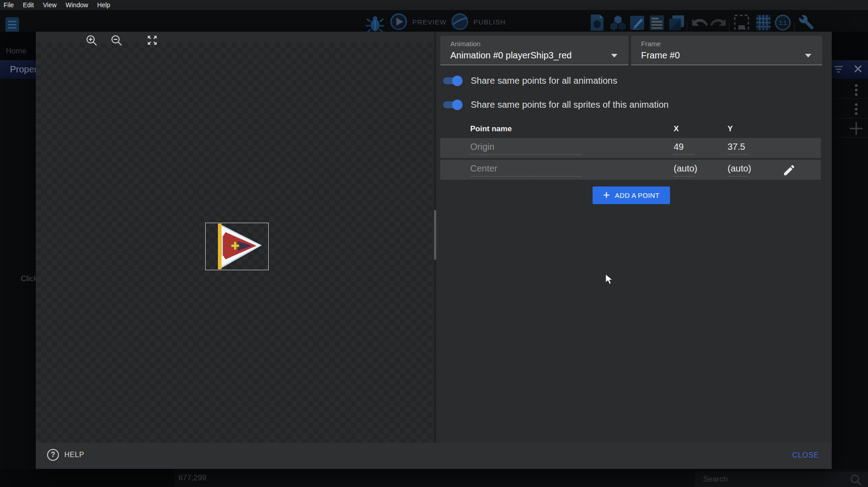  What do you see at coordinates (657, 23) in the screenshot?
I see `events-icon` at bounding box center [657, 23].